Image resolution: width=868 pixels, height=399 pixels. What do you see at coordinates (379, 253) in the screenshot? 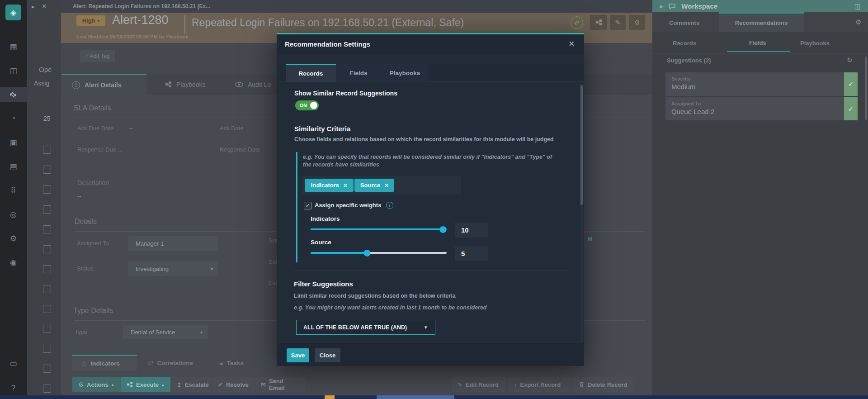
I see `slider-source` at bounding box center [379, 253].